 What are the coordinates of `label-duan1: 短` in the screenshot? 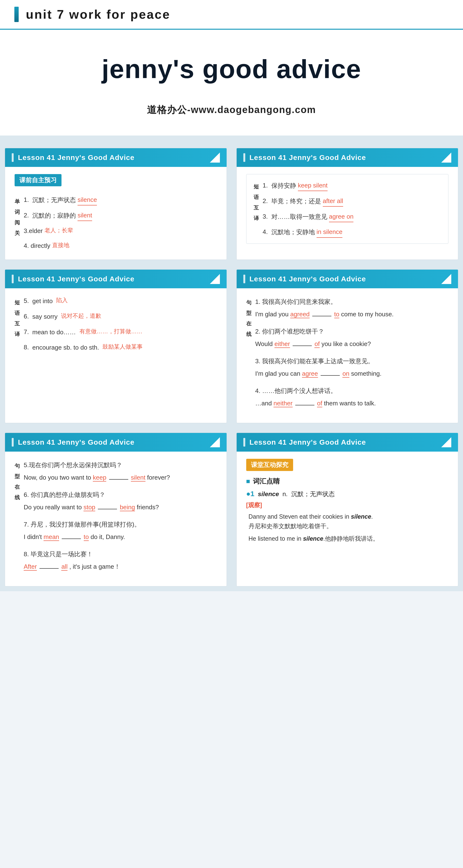 It's located at (256, 187).